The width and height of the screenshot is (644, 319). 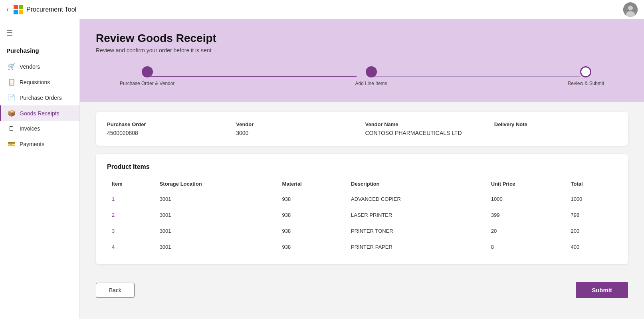 I want to click on table-row: 2 3001 938 LASER PRINTER 399 798, so click(x=362, y=215).